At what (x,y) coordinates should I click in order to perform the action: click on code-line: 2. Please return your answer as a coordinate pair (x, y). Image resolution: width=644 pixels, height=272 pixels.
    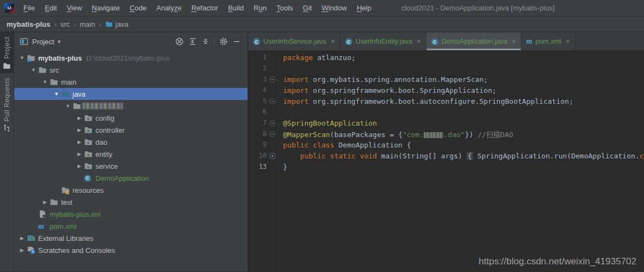
    Looking at the image, I should click on (446, 68).